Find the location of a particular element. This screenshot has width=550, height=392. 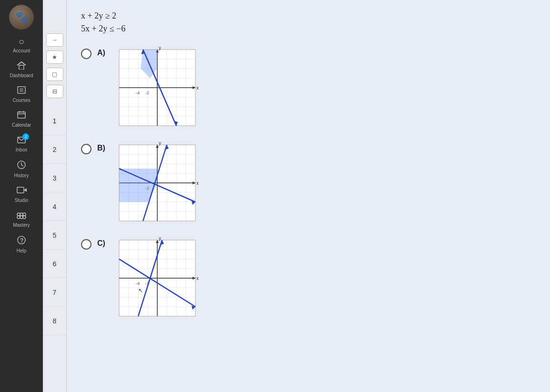

sidebar-item-history: History is located at coordinates (21, 169).